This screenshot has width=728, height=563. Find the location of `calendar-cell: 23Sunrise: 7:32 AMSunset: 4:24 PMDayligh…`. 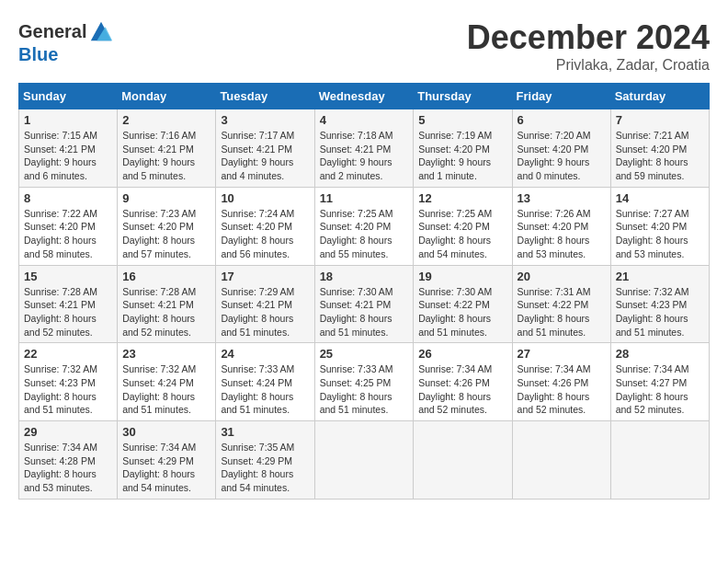

calendar-cell: 23Sunrise: 7:32 AMSunset: 4:24 PMDayligh… is located at coordinates (167, 383).